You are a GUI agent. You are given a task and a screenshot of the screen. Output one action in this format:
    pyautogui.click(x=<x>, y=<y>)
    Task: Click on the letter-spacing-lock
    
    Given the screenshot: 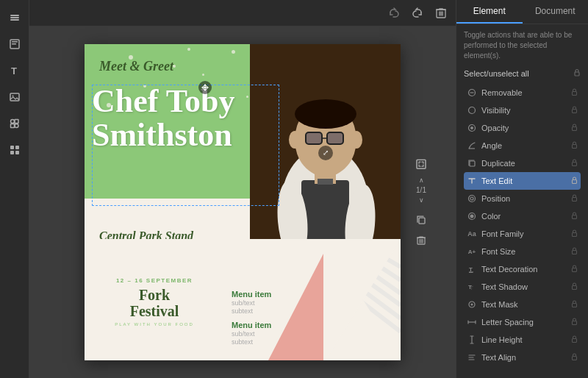 What is the action you would take?
    pyautogui.click(x=575, y=322)
    